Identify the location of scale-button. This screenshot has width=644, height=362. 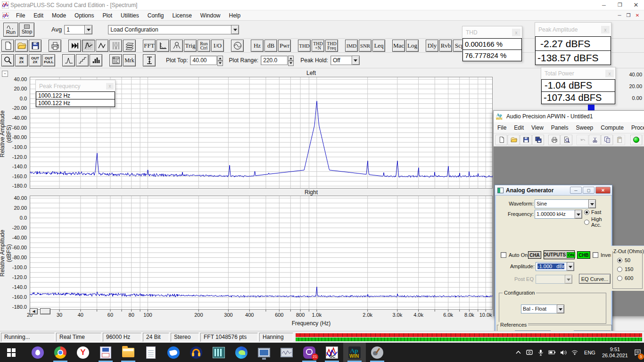
(163, 46).